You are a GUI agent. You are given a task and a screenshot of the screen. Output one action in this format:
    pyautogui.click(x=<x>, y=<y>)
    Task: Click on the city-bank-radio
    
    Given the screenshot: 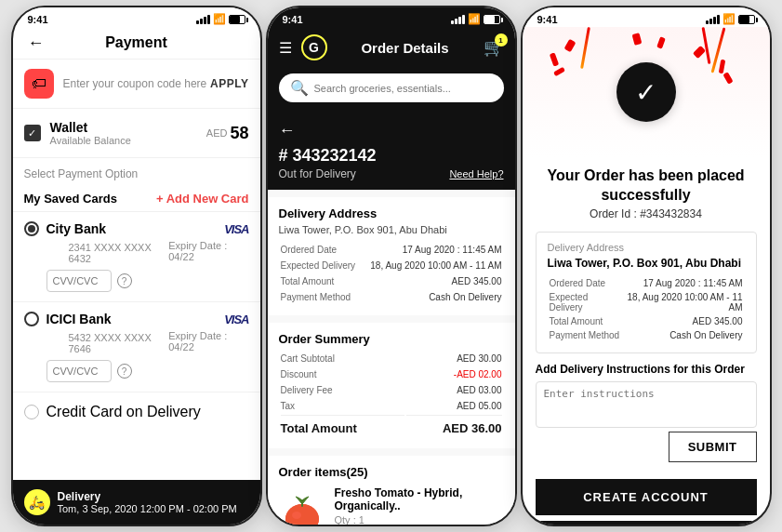 What is the action you would take?
    pyautogui.click(x=32, y=229)
    